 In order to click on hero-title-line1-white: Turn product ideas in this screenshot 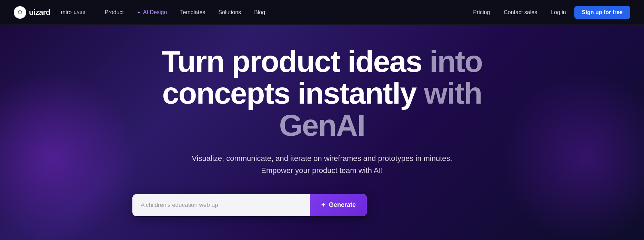, I will do `click(292, 61)`.